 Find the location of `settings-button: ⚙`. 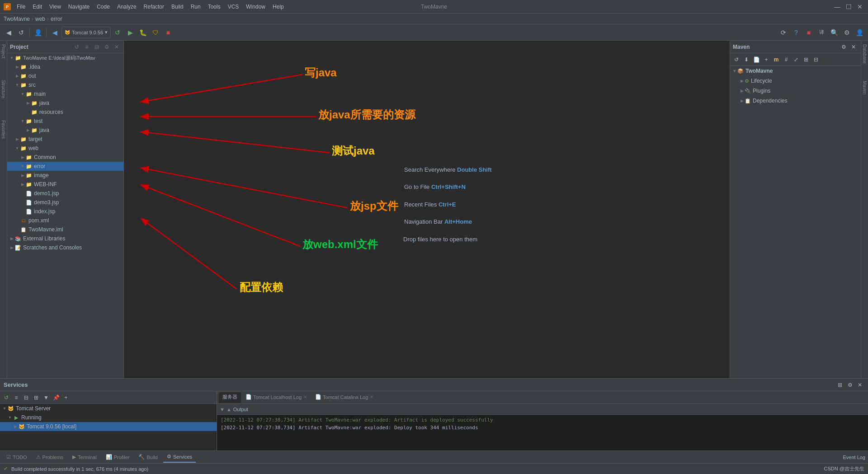

settings-button: ⚙ is located at coordinates (847, 33).